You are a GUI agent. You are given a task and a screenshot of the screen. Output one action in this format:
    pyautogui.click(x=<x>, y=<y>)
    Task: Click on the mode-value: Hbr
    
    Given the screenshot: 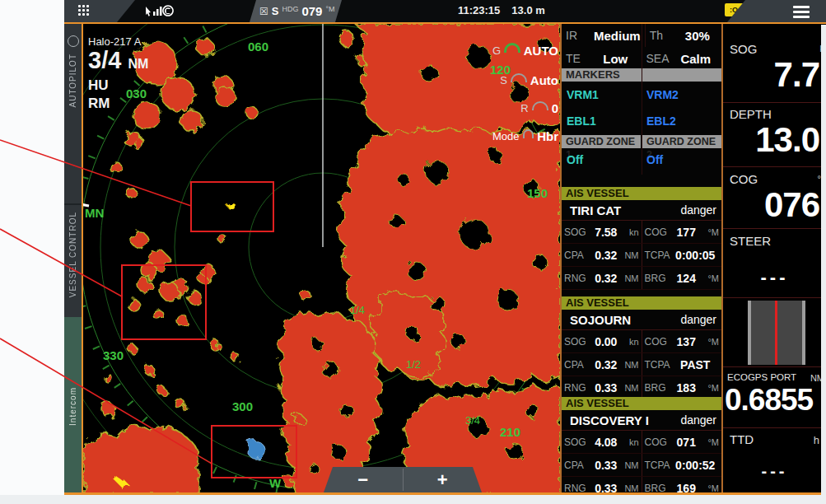 What is the action you would take?
    pyautogui.click(x=548, y=137)
    